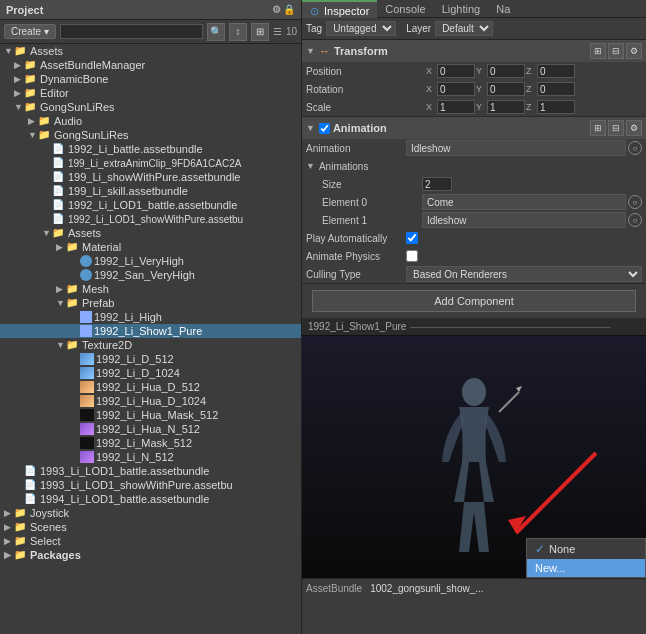 Image resolution: width=646 pixels, height=634 pixels. What do you see at coordinates (150, 401) in the screenshot?
I see `list-item: 1992_Li_Hua_D_1024` at bounding box center [150, 401].